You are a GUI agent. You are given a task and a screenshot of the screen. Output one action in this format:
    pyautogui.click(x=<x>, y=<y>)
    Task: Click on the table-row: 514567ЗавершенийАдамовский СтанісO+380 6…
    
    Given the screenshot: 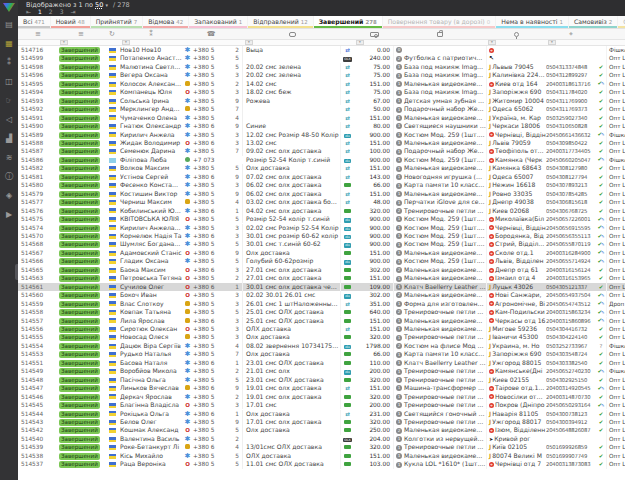 What is the action you would take?
    pyautogui.click(x=322, y=253)
    